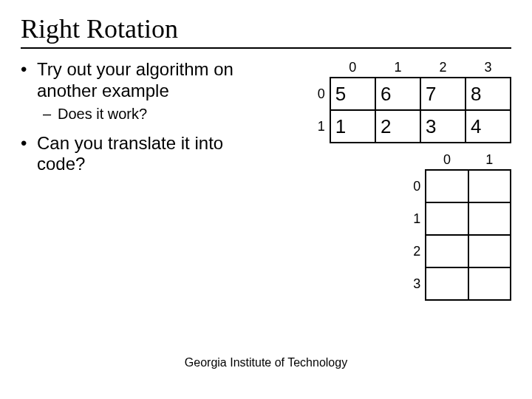 The height and width of the screenshot is (399, 532). Describe the element at coordinates (399, 68) in the screenshot. I see `top-grid-col-headers: 0 1 2 3` at that location.